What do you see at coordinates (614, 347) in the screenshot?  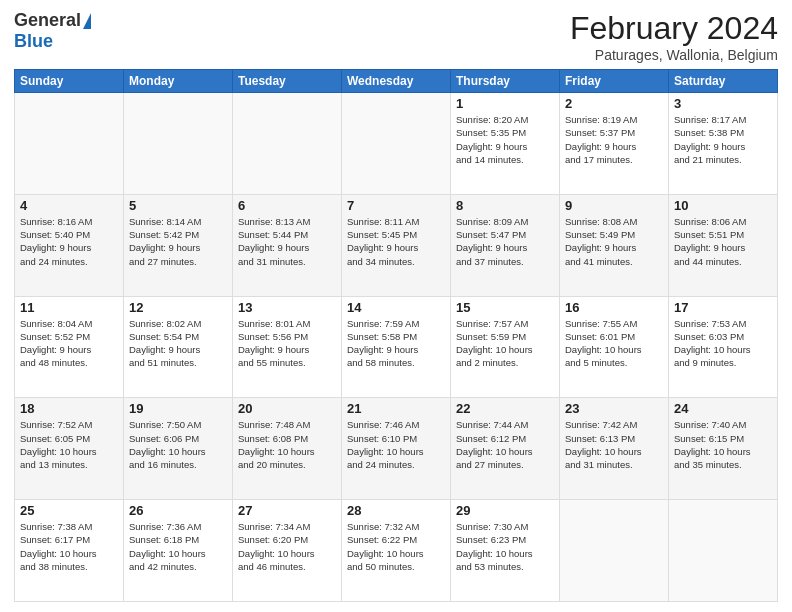 I see `calendar-cell: 16Sunrise: 7:55 AM Sunset: 6:01 PM Dayli…` at bounding box center [614, 347].